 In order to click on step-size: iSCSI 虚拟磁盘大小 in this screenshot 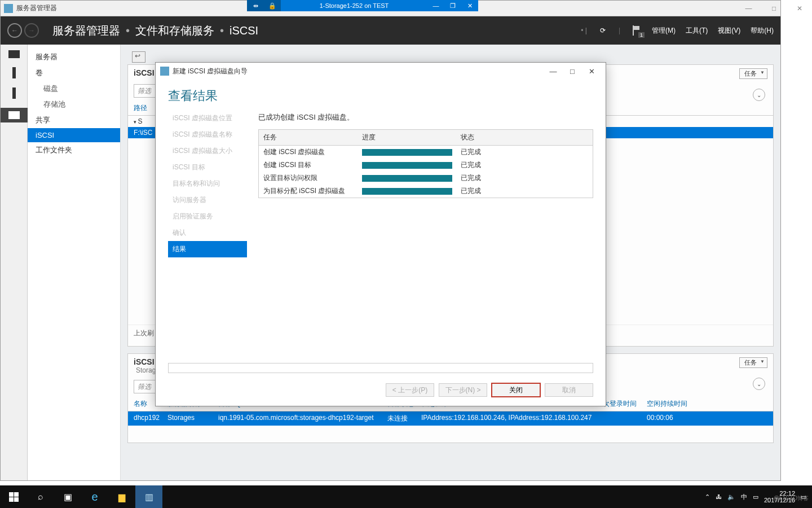, I will do `click(208, 151)`.